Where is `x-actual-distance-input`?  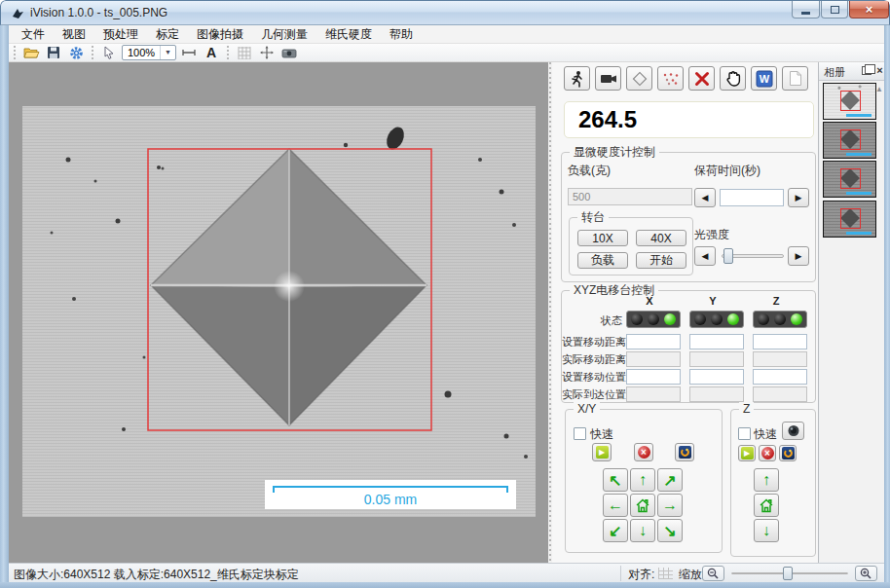
x-actual-distance-input is located at coordinates (653, 359).